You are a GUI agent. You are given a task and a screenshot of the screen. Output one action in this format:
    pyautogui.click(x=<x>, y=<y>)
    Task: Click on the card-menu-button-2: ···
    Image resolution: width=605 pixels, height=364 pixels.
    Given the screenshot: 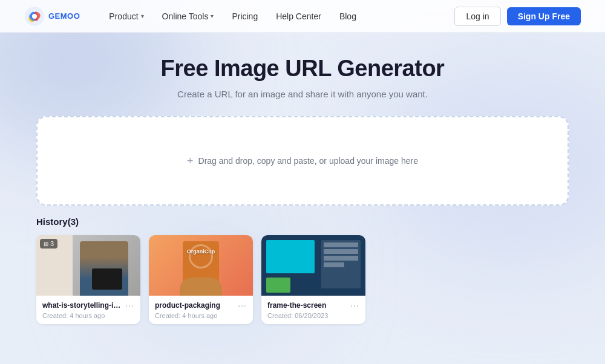 What is the action you would take?
    pyautogui.click(x=242, y=305)
    